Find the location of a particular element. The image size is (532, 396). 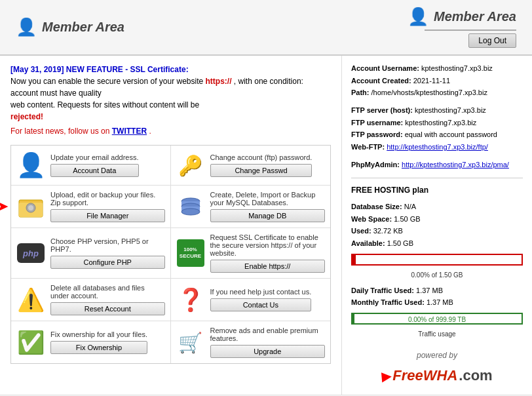

brand-com: .com is located at coordinates (476, 375).